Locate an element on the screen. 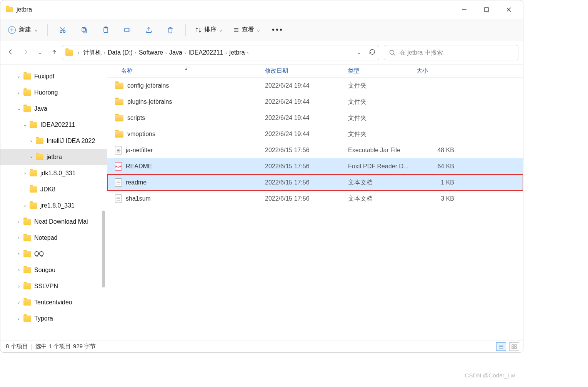  tree-item: ›jdk1.8.0_331 is located at coordinates (54, 173).